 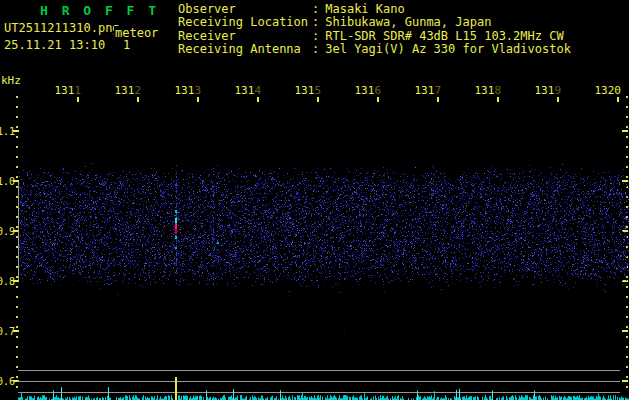 I want to click on station-info-block: Observer:Masaki Kano Receiving Location:…, so click(x=374, y=30).